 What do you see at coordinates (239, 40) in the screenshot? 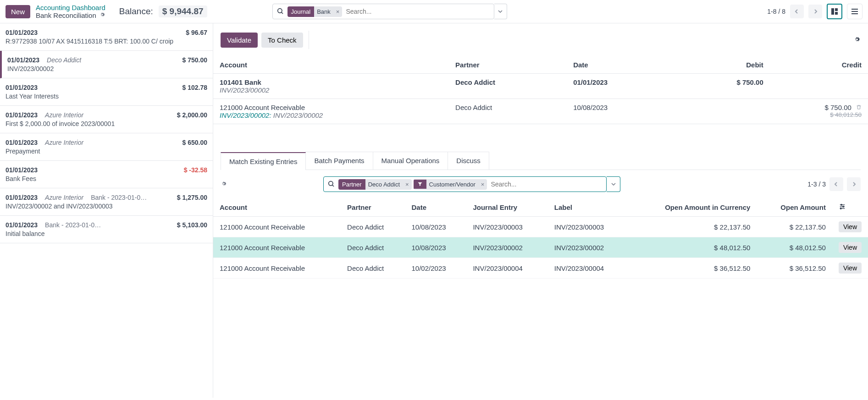
I see `validate-button: Validate` at bounding box center [239, 40].